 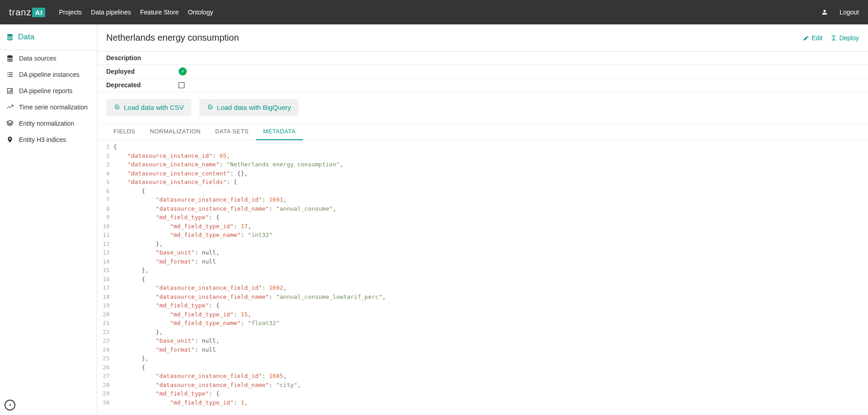 What do you see at coordinates (434, 12) in the screenshot?
I see `top-header: tranzAI Projects Data pipelines Feature …` at bounding box center [434, 12].